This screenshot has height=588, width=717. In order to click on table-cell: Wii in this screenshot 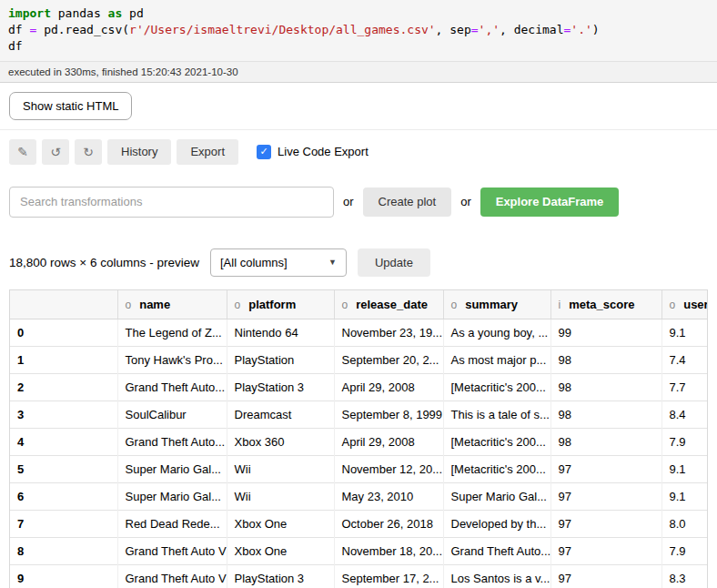, I will do `click(280, 469)`.